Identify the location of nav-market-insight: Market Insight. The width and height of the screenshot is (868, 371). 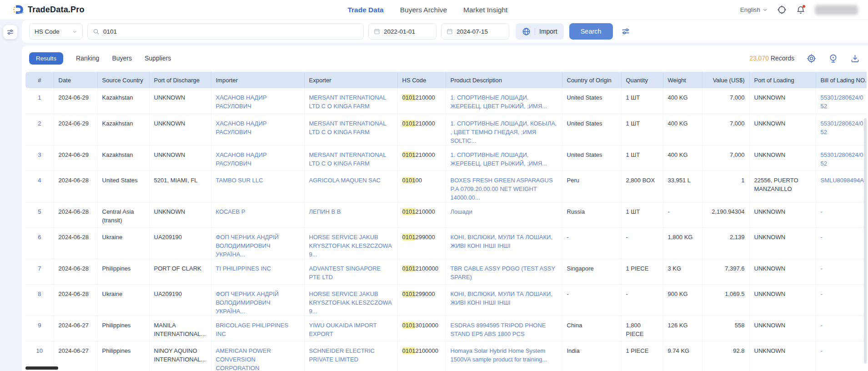
(486, 10).